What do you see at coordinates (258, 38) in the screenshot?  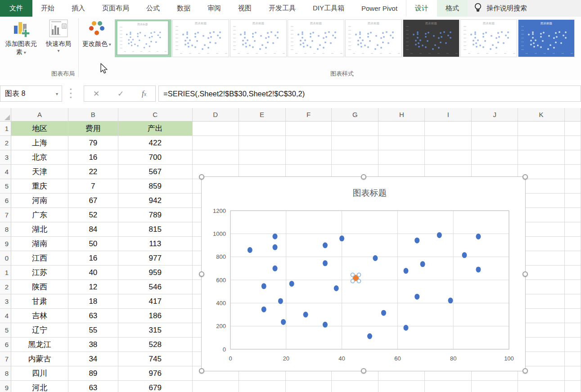 I see `chart-style-thumb-3: 图表标题` at bounding box center [258, 38].